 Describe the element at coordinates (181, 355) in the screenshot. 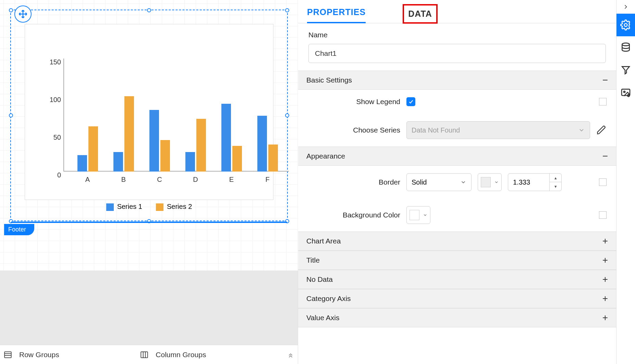

I see `column-groups-label: Column Groups` at that location.